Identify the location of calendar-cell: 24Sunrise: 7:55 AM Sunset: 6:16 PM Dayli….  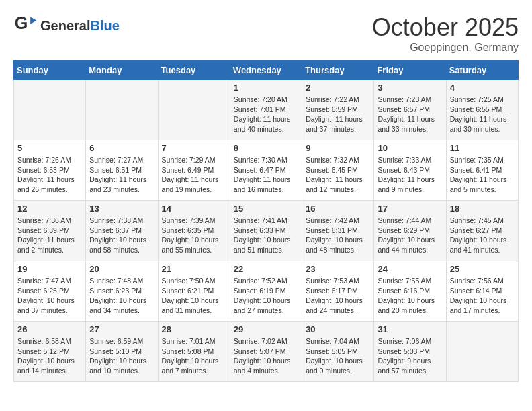
(410, 291).